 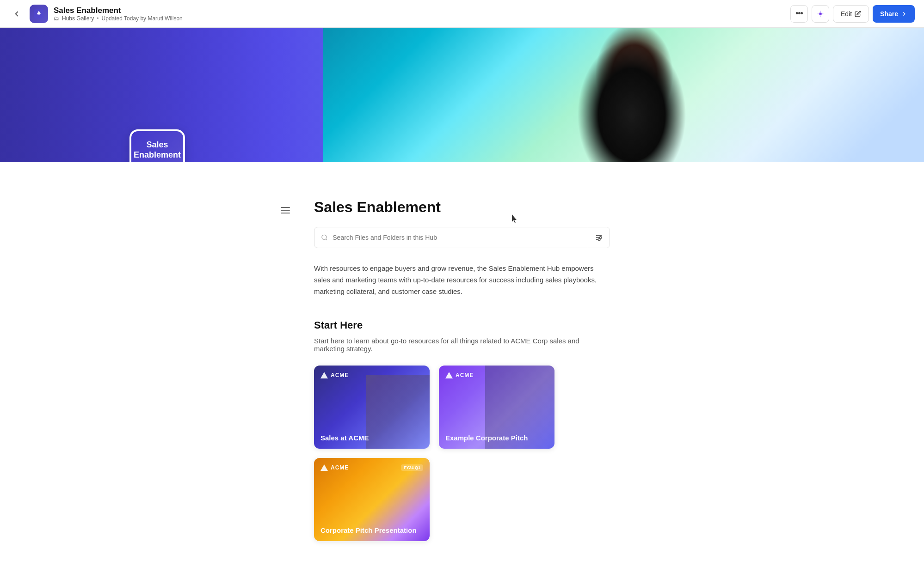 I want to click on hub-logo: Sales Enablement, so click(x=157, y=146).